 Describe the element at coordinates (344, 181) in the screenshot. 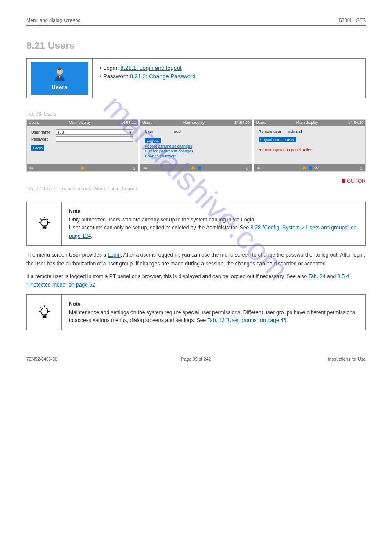

I see `logo-square-icon` at that location.